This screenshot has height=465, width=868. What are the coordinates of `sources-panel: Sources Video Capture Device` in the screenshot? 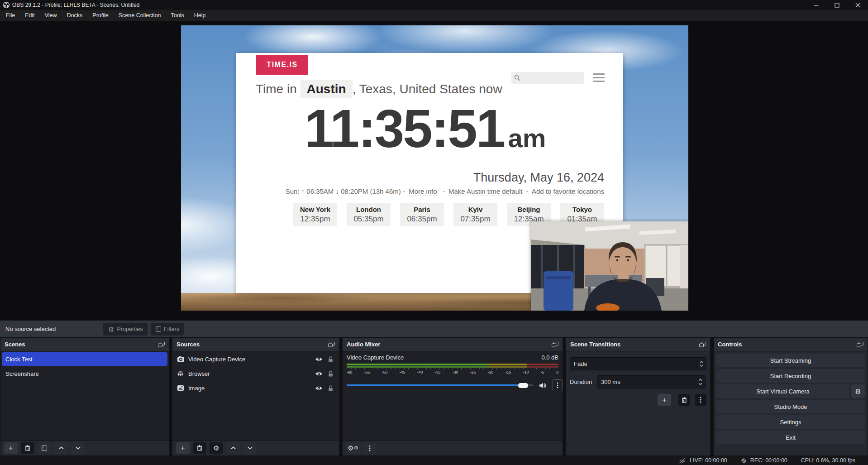 It's located at (256, 397).